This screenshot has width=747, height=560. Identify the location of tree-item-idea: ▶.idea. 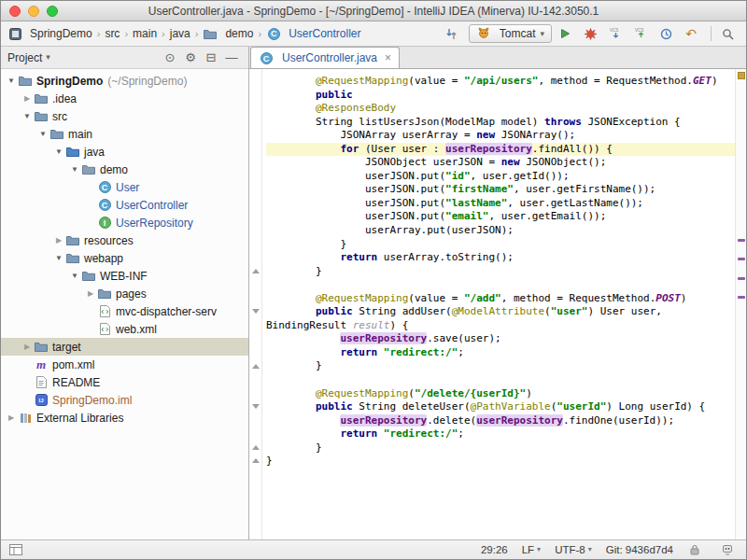
(125, 99).